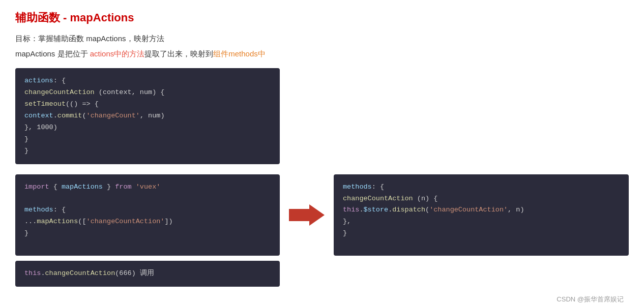  I want to click on arrow-icon, so click(307, 215).